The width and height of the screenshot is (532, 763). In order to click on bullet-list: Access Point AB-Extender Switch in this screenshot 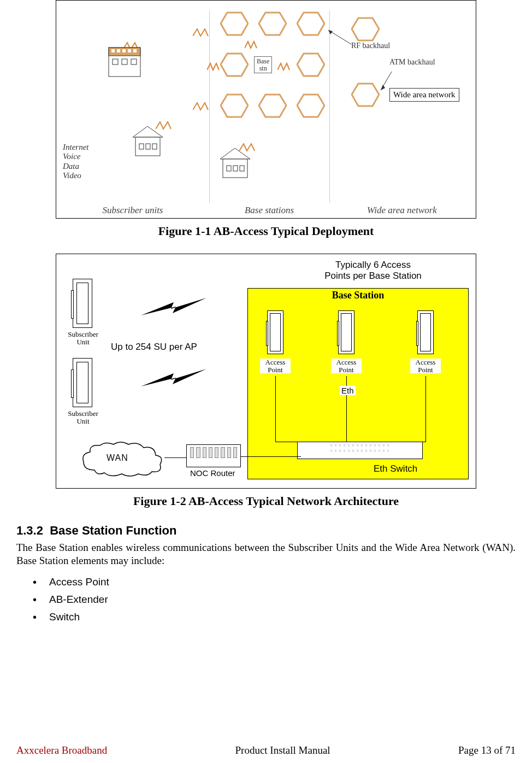, I will do `click(274, 600)`.